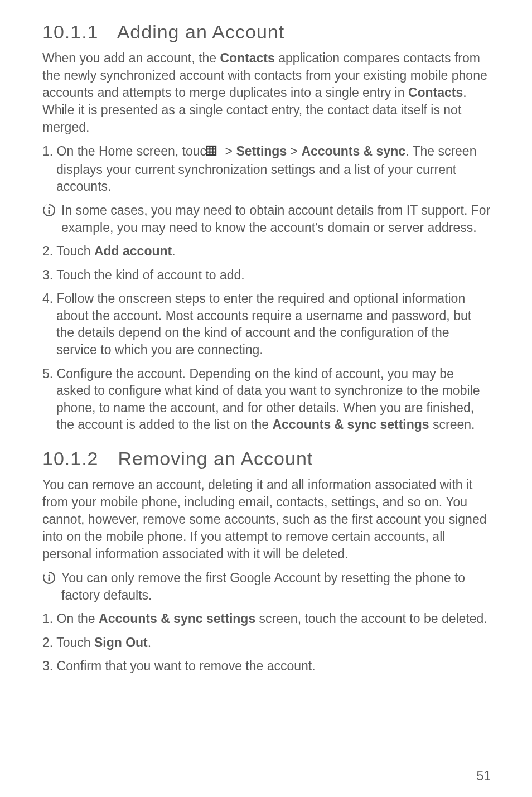  Describe the element at coordinates (276, 219) in the screenshot. I see `note-text: In some cases, you may need to obtain ac…` at that location.